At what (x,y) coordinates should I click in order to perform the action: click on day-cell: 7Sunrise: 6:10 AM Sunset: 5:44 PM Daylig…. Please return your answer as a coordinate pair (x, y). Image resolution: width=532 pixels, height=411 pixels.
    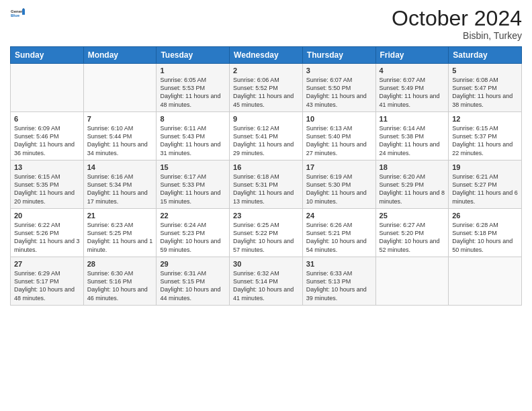
    Looking at the image, I should click on (120, 136).